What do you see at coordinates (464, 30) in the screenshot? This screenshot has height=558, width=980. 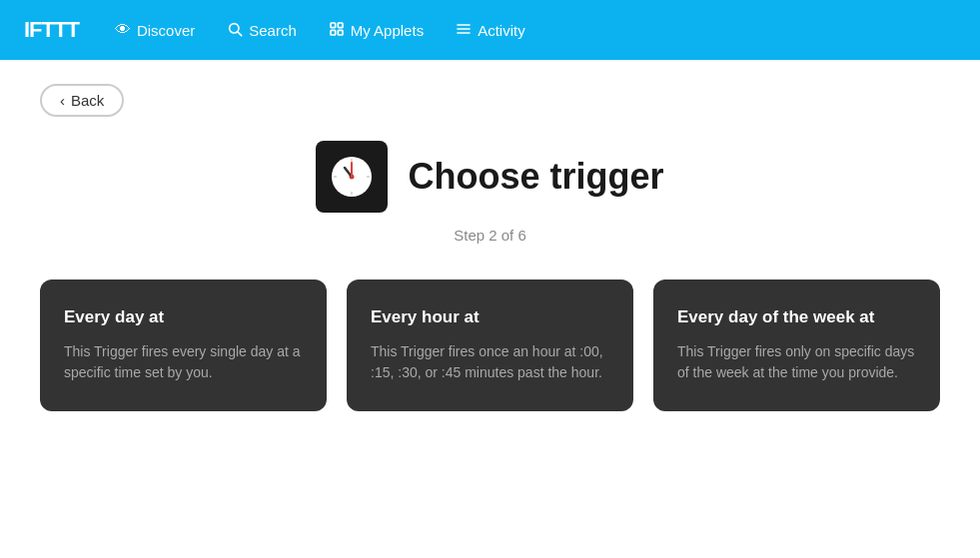 I see `activity-icon` at bounding box center [464, 30].